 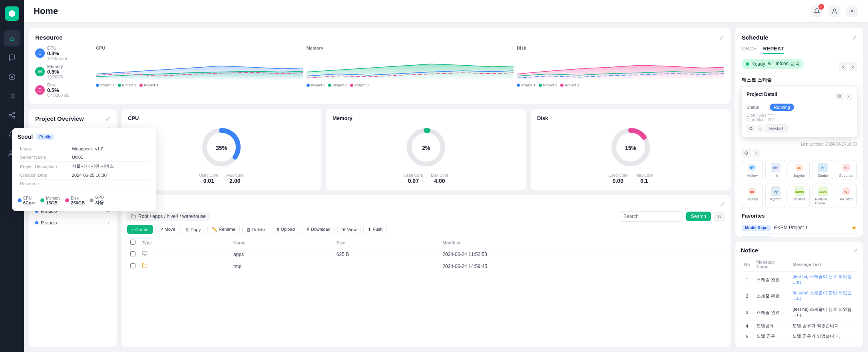 I want to click on volume-expand: ⤢, so click(x=723, y=204).